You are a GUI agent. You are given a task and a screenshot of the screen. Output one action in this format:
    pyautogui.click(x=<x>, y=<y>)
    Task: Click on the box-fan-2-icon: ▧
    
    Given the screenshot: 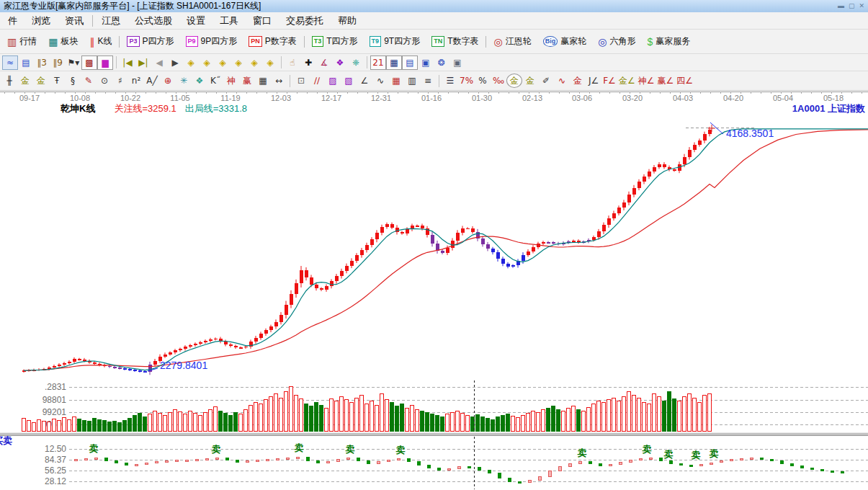 What is the action you would take?
    pyautogui.click(x=349, y=81)
    